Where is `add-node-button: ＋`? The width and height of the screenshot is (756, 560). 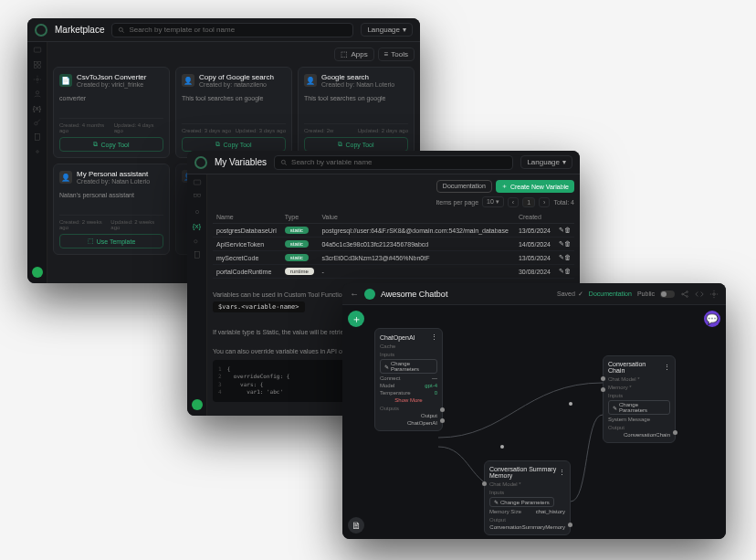 add-node-button: ＋ is located at coordinates (356, 319).